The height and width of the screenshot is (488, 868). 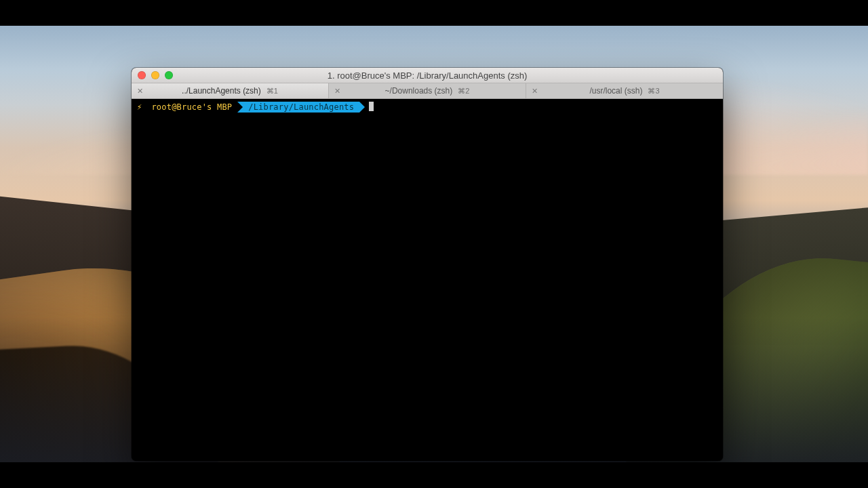 I want to click on tab-3: ✕ /usr/local (ssh) ⌘3, so click(x=625, y=91).